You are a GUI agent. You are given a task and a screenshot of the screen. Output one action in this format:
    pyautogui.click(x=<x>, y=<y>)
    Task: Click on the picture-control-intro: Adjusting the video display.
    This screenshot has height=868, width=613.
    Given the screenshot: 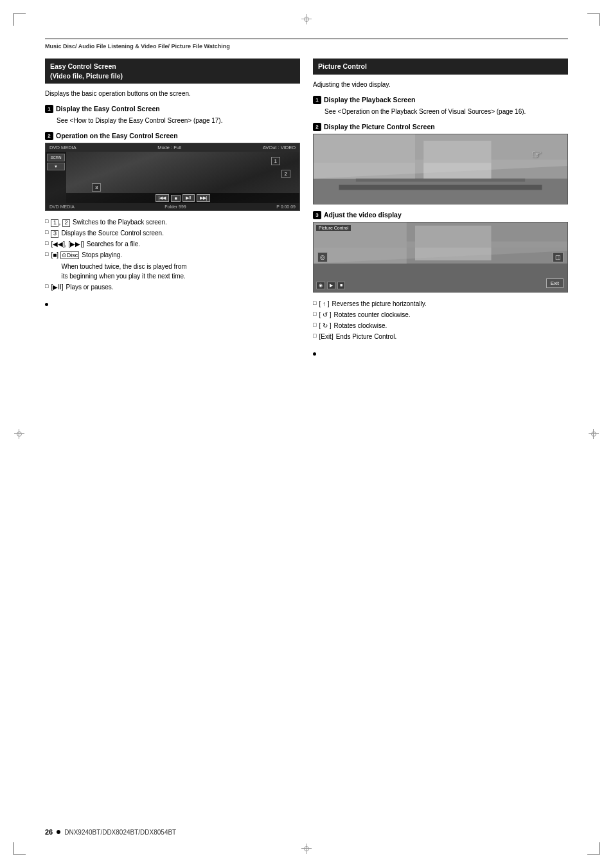 What is the action you would take?
    pyautogui.click(x=441, y=85)
    